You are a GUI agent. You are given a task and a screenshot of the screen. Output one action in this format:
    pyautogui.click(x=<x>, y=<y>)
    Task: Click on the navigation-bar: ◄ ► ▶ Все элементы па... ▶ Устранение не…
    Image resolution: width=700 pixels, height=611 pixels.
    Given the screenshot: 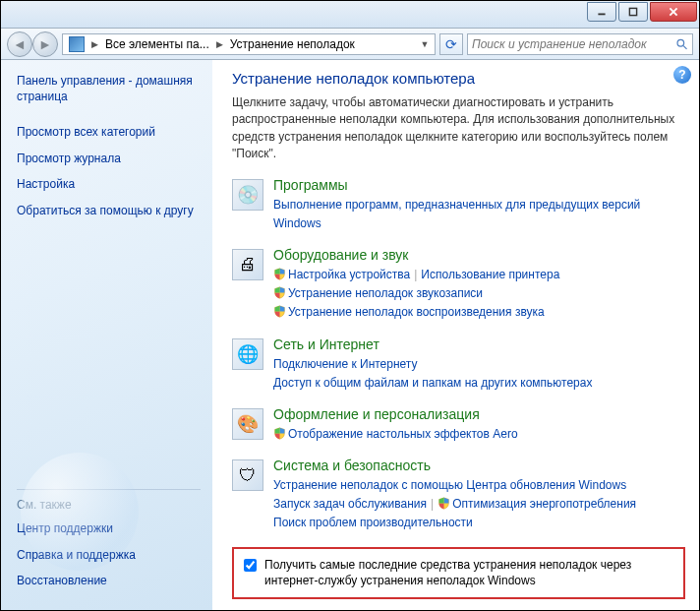 What is the action you would take?
    pyautogui.click(x=350, y=44)
    